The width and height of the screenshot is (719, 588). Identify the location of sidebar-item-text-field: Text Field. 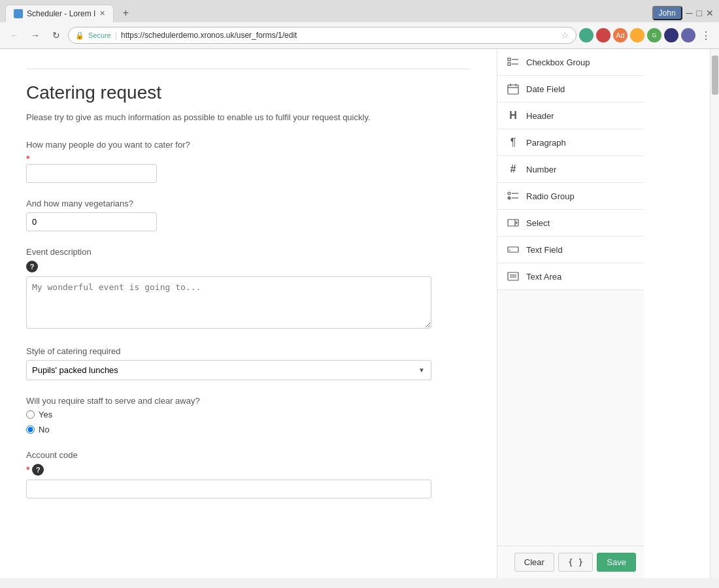
(571, 250).